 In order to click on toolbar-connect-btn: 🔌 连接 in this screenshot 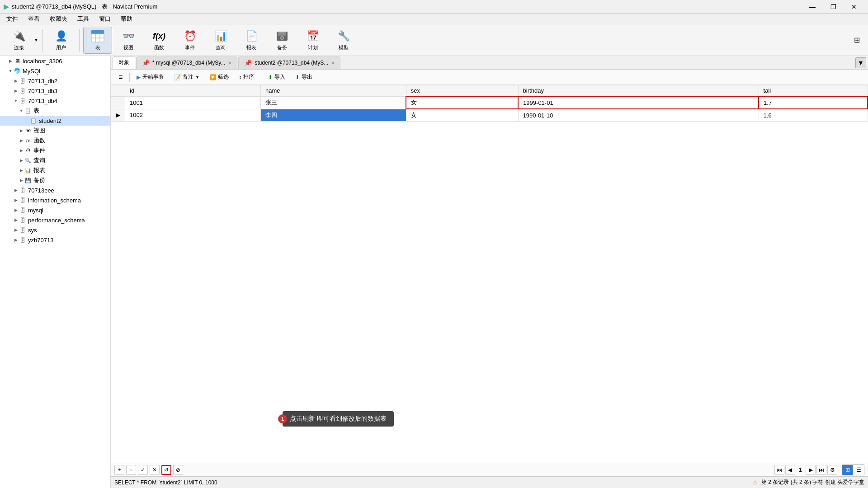, I will do `click(19, 40)`.